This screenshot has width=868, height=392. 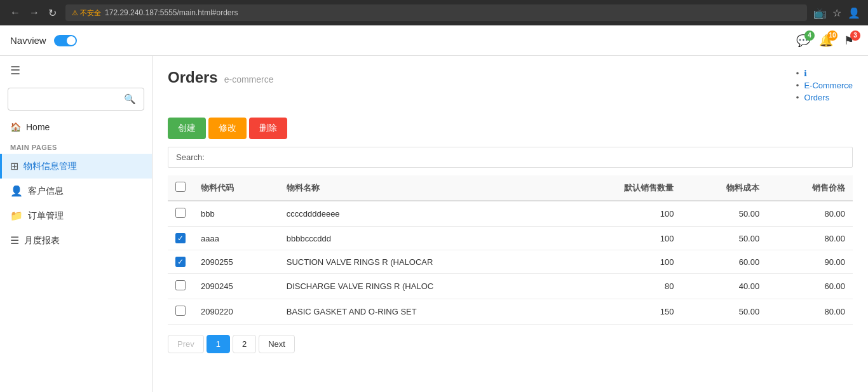 I want to click on toggle-track, so click(x=65, y=41).